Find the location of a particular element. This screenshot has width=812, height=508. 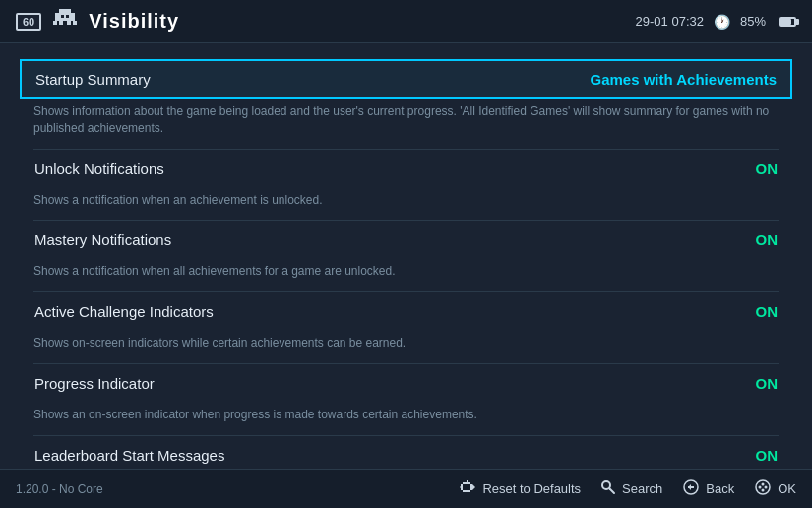

search-icon is located at coordinates (608, 489).